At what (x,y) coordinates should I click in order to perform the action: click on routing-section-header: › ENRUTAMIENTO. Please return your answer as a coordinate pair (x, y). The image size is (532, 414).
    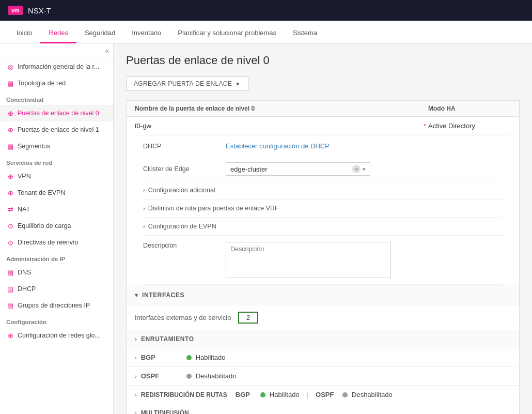
    Looking at the image, I should click on (323, 339).